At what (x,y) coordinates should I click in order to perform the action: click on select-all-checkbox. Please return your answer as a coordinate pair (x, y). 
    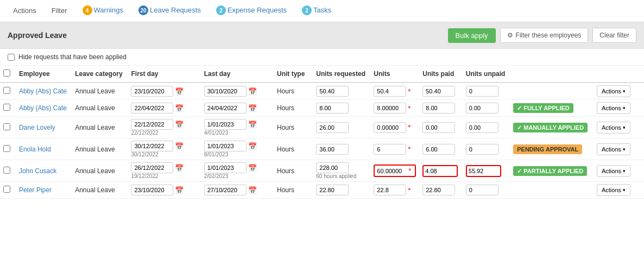
    Looking at the image, I should click on (7, 73).